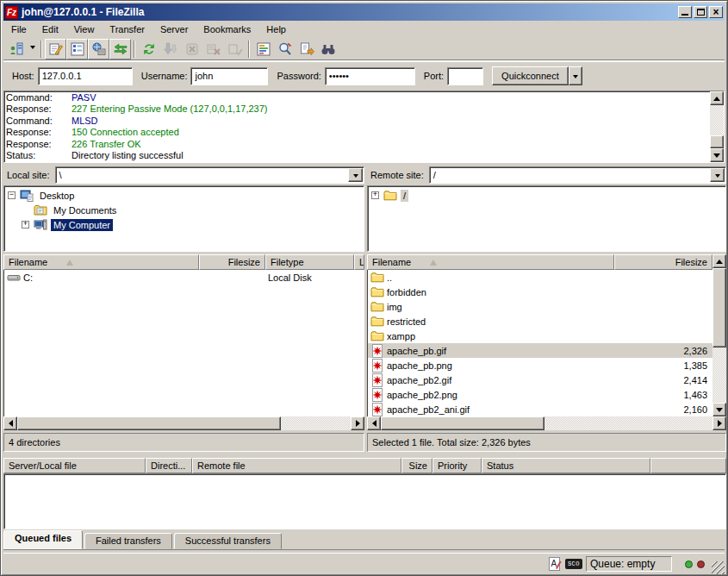  I want to click on host-input, so click(85, 76).